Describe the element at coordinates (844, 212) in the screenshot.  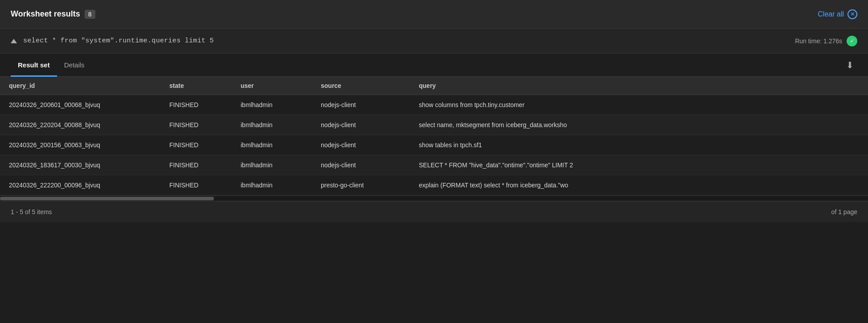
I see `pagination-page-info: of 1 page` at that location.